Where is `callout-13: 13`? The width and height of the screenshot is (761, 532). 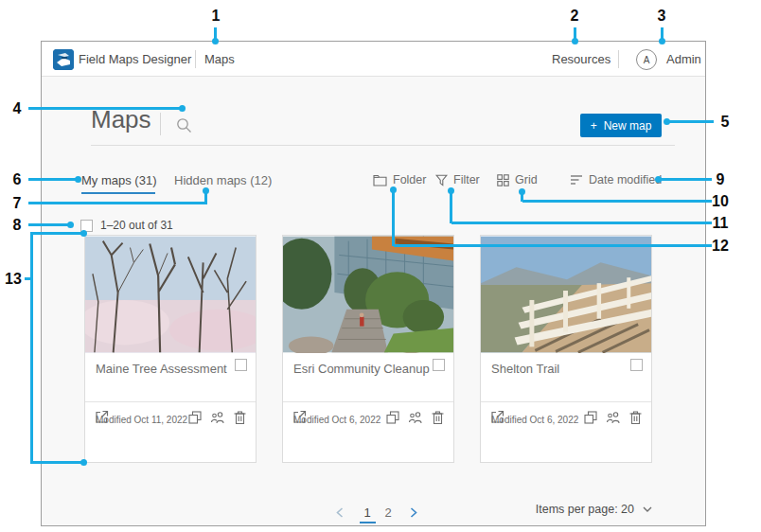
callout-13: 13 is located at coordinates (13, 279).